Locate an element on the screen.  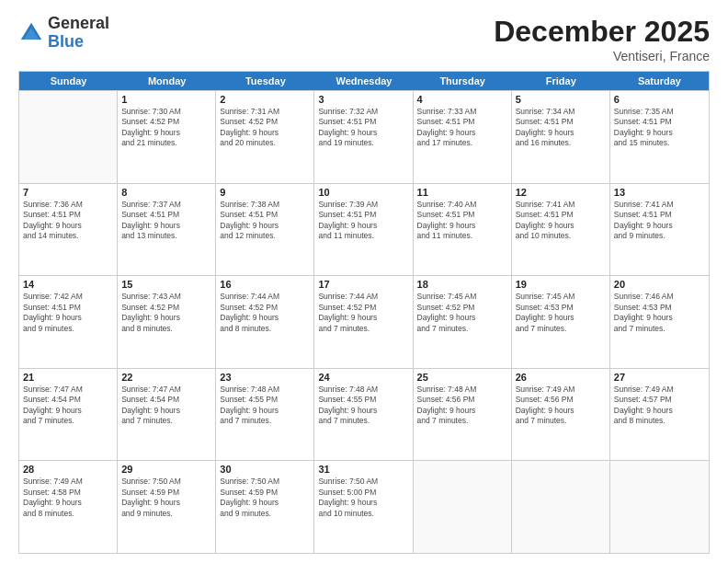
day-number: 27 is located at coordinates (660, 377).